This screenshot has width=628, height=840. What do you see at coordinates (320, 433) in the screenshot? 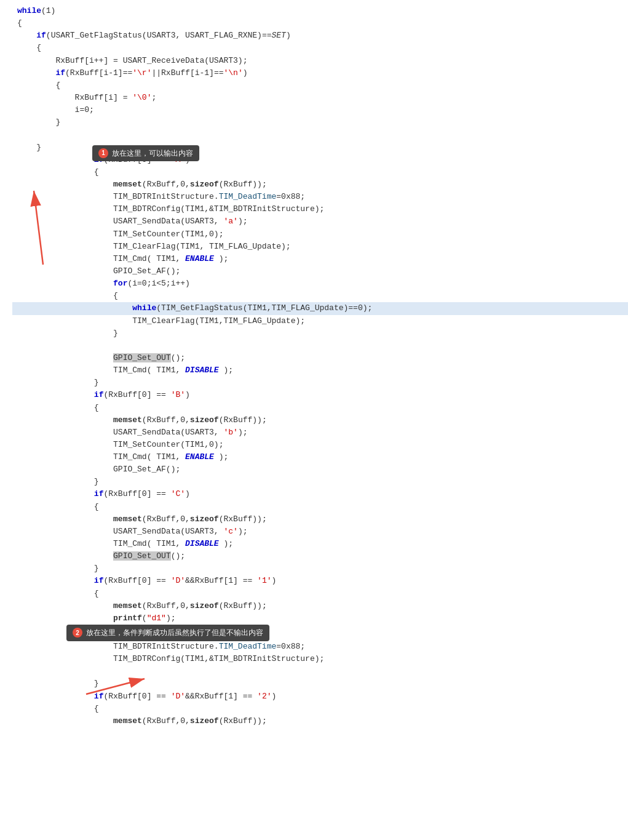
I see `code-line: USART_SendData(USART3, 'b');` at bounding box center [320, 433].